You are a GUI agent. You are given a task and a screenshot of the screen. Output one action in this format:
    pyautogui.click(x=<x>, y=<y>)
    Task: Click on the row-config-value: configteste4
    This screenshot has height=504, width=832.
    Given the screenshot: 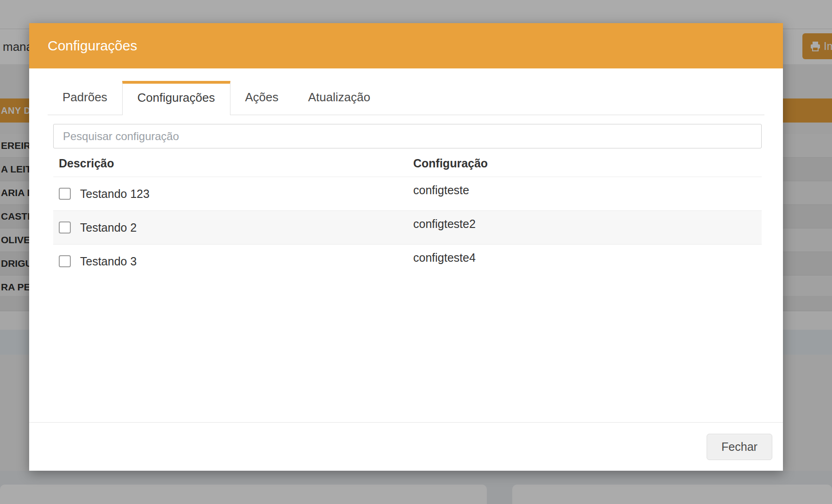 What is the action you would take?
    pyautogui.click(x=444, y=258)
    